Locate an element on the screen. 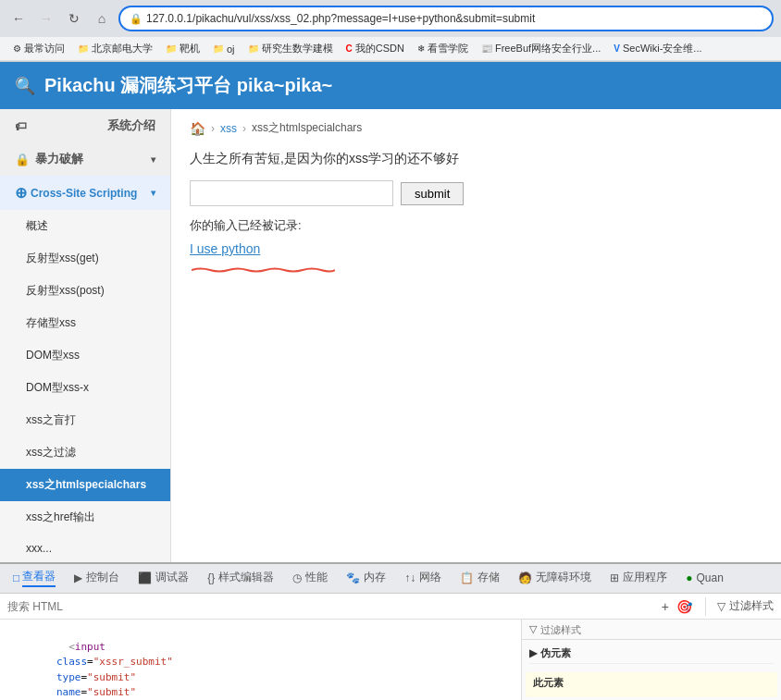 The width and height of the screenshot is (781, 700). home-icon: 🏠 is located at coordinates (198, 129).